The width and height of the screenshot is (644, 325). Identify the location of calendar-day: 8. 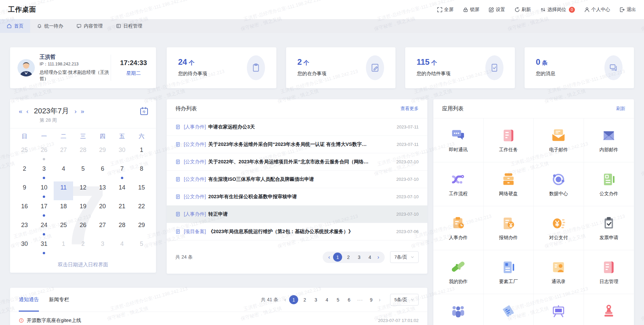
(142, 172).